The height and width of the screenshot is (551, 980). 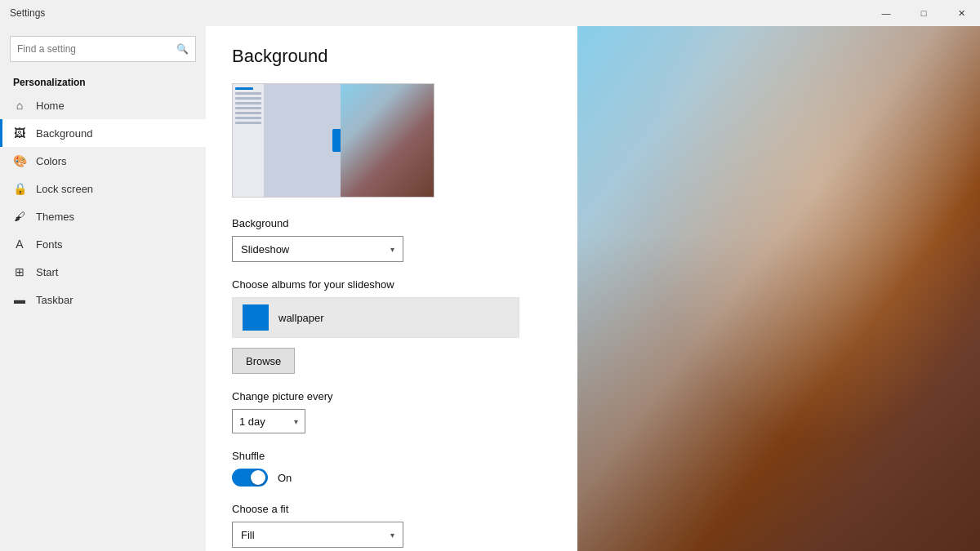 What do you see at coordinates (183, 49) in the screenshot?
I see `search-icon: 🔍` at bounding box center [183, 49].